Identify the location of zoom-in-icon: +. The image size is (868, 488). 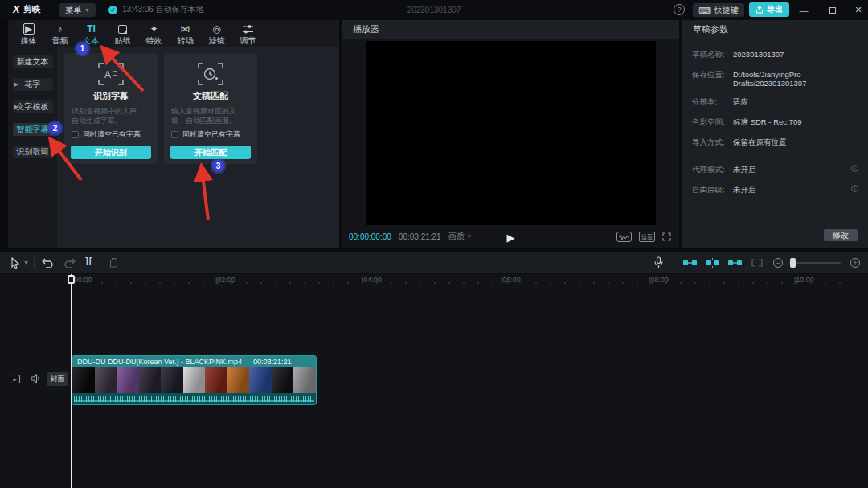
(855, 263).